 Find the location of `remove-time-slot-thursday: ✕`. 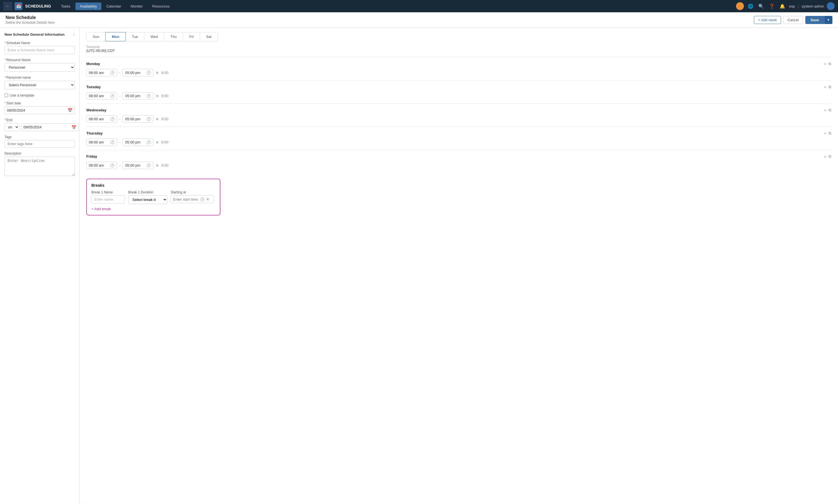

remove-time-slot-thursday: ✕ is located at coordinates (157, 142).